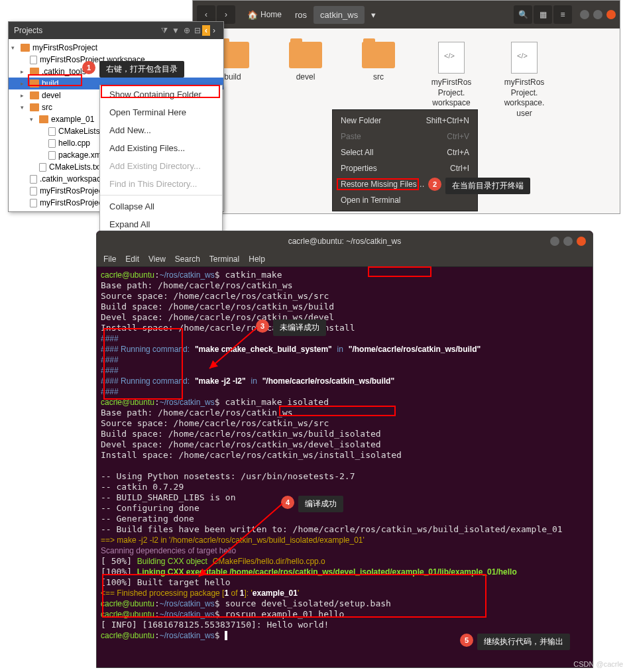 The image size is (627, 672). What do you see at coordinates (164, 30) in the screenshot?
I see `filter-icon: ⧩` at bounding box center [164, 30].